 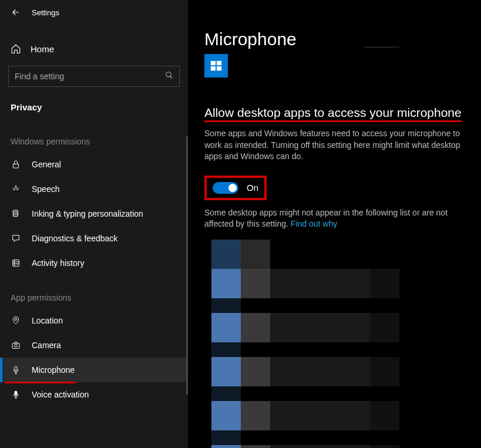 What do you see at coordinates (46, 164) in the screenshot?
I see `nav-label: General` at bounding box center [46, 164].